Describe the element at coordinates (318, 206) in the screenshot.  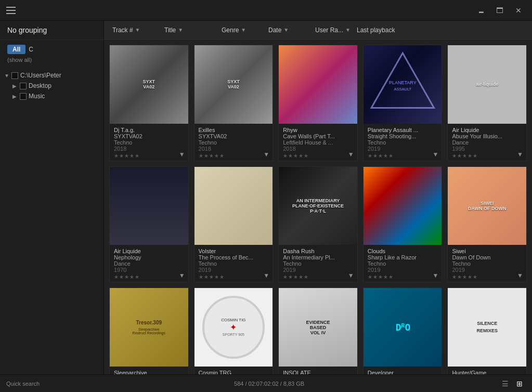
I see `album-art: AN INTERMEDIARY PLANE·OF·EXISTENCE P·A·T…` at that location.